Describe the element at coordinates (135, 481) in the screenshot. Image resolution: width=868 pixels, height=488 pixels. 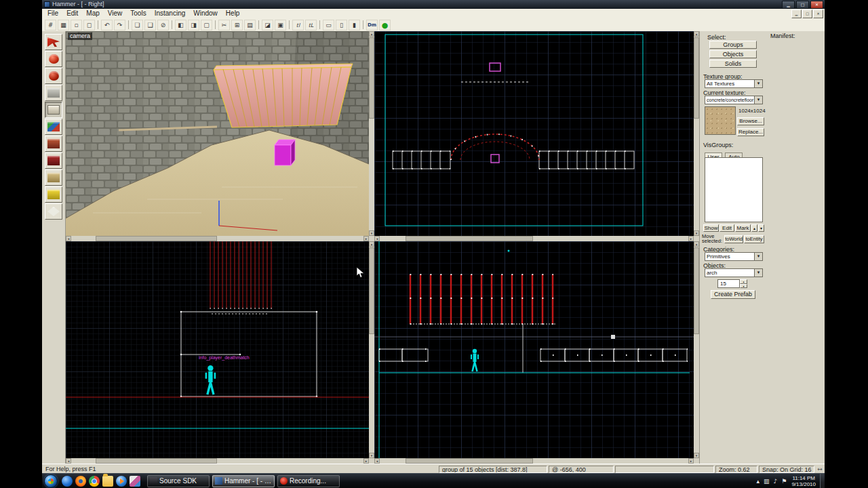
I see `paint-icon` at that location.